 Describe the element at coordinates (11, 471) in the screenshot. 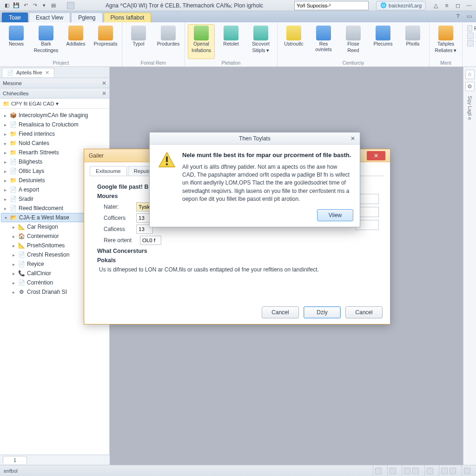

I see `status-left: enfbol` at that location.